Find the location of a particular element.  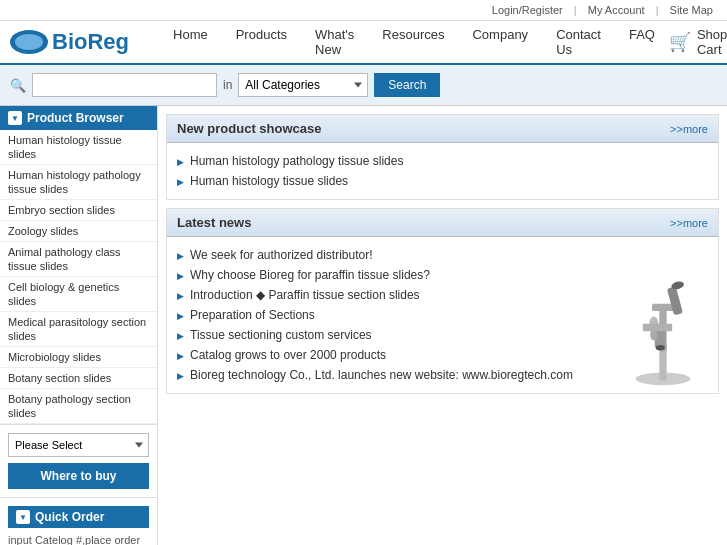

news-link: We seek for authorized distributor! is located at coordinates (282, 255).